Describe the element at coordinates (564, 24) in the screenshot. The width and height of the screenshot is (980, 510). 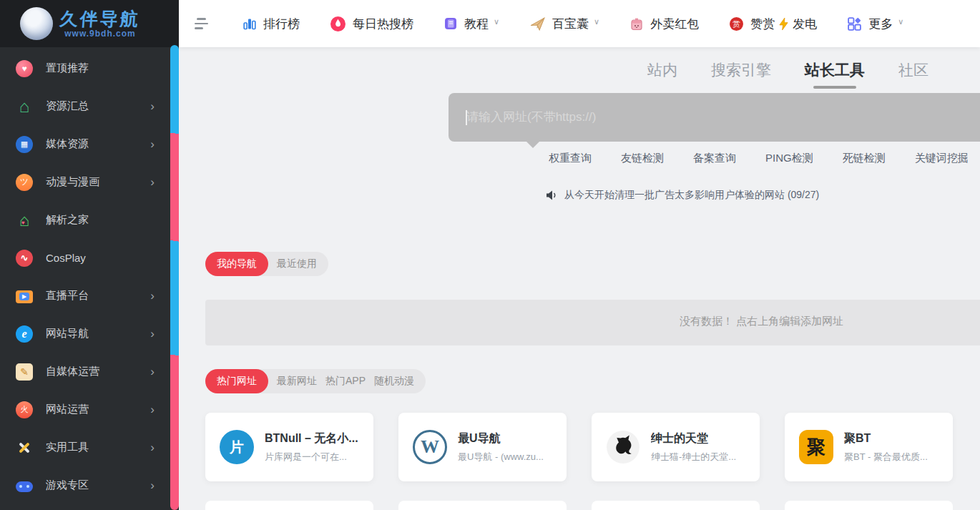
I see `nav-item-treasure: 百宝囊 ∨` at that location.